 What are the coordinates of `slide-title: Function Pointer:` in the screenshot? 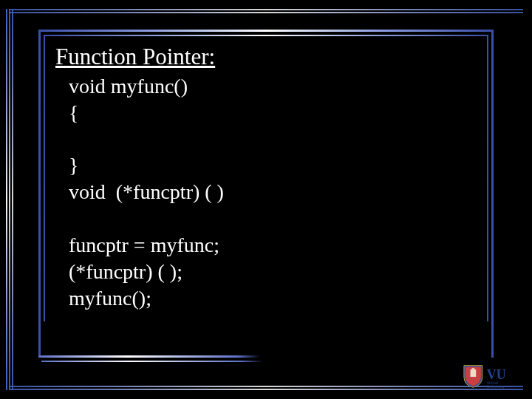 It's located at (266, 57).